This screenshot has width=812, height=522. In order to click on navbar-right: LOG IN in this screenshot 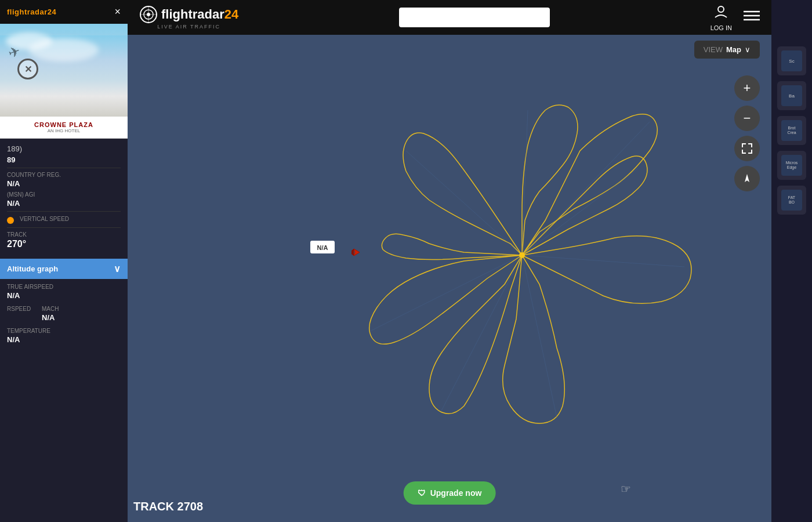, I will do `click(735, 17)`.